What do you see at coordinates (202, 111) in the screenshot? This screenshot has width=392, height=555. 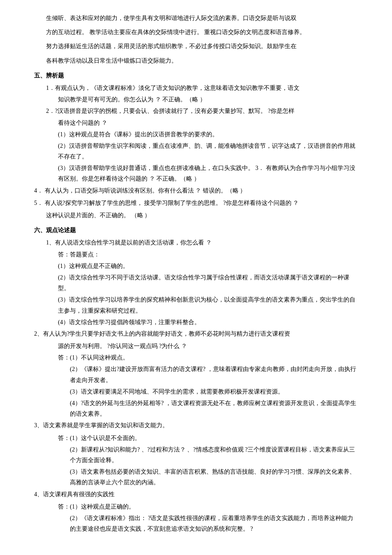 I see `section5-q2: 2．?汉语拼音是识字的拐棍，只要会认、会拼读就行了，没有必要大量抄写、默写。 ?…` at bounding box center [202, 111].